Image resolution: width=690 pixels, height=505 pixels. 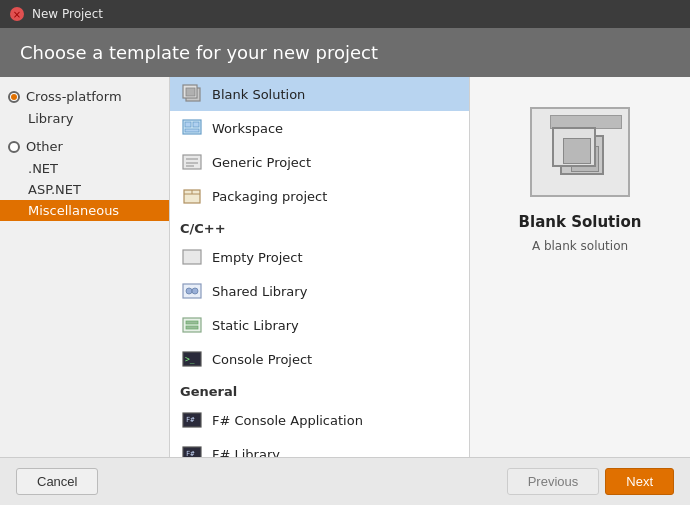 What do you see at coordinates (320, 226) in the screenshot?
I see `section-label-cpp: C/C++` at bounding box center [320, 226].